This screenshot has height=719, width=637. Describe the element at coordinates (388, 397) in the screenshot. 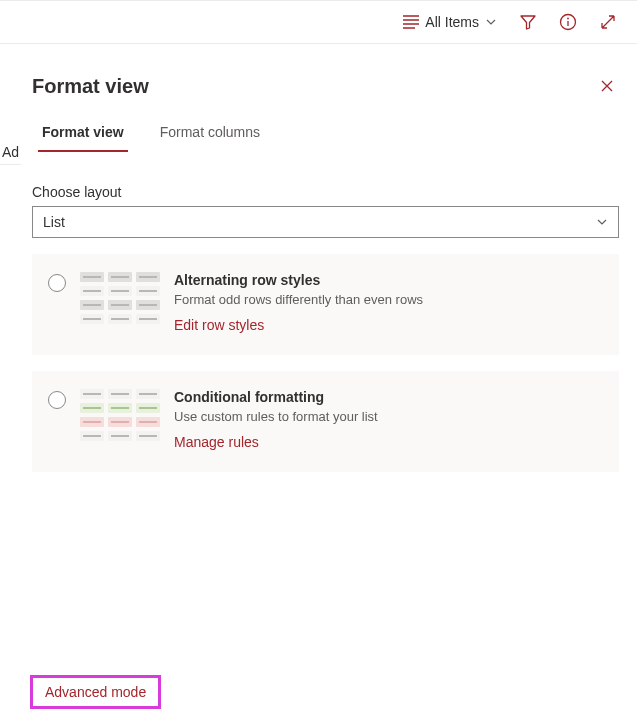

I see `option-title: Conditional formatting` at that location.